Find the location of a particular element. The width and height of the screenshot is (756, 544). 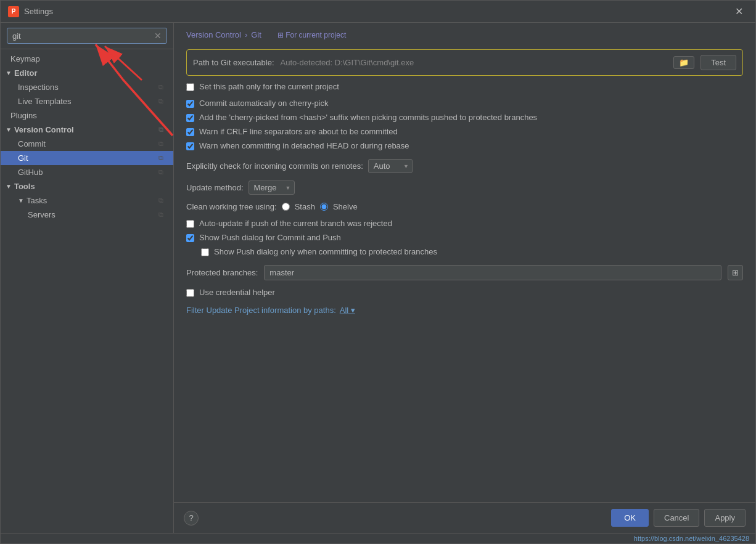

sidebar-item-keymap: Keymap is located at coordinates (87, 59).